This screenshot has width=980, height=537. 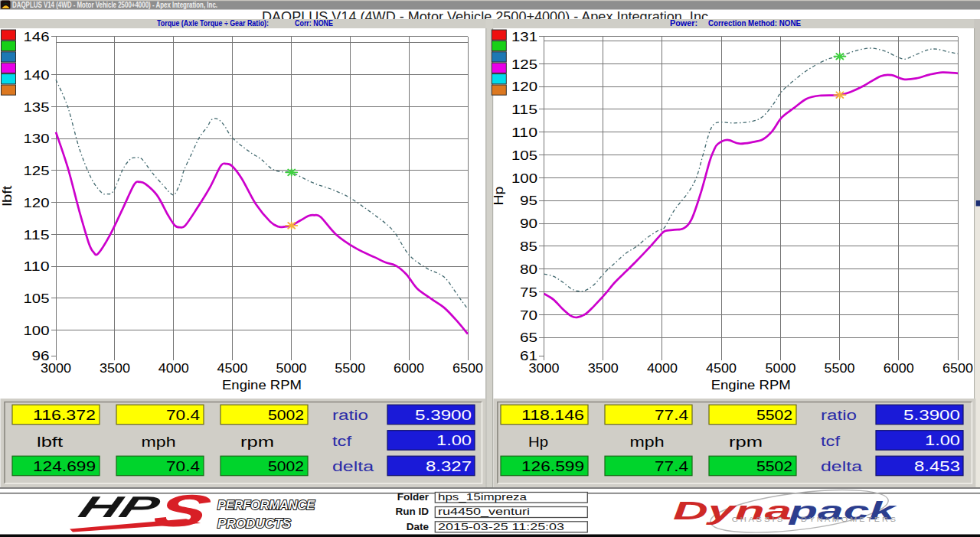 What do you see at coordinates (937, 467) in the screenshot?
I see `svg-text: 8.453` at bounding box center [937, 467].